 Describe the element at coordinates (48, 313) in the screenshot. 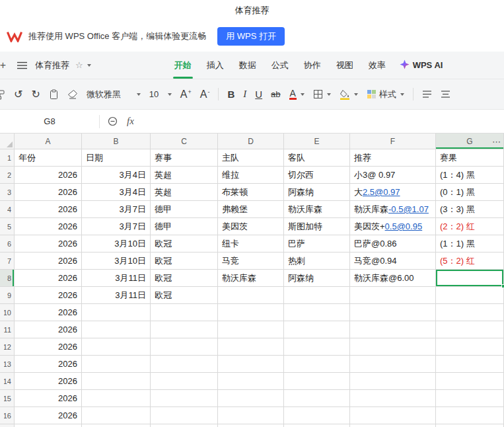

I see `cell-A10: 2026` at that location.